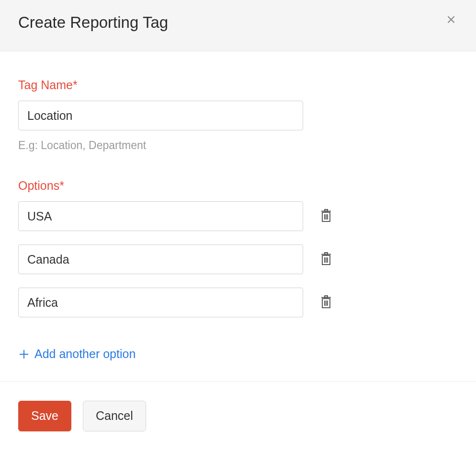  Describe the element at coordinates (238, 146) in the screenshot. I see `tag-name-hint: E.g: Location, Department` at that location.